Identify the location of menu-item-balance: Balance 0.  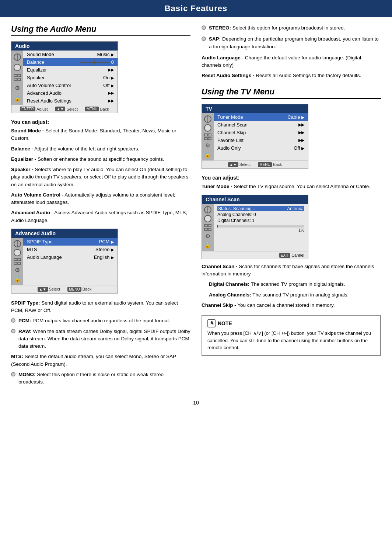
(70, 62).